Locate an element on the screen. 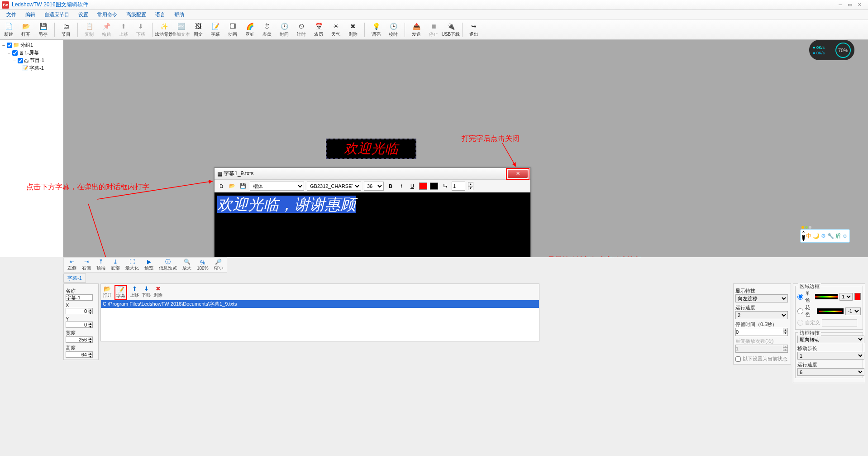  fdown-button: ⬇下移 is located at coordinates (146, 292).